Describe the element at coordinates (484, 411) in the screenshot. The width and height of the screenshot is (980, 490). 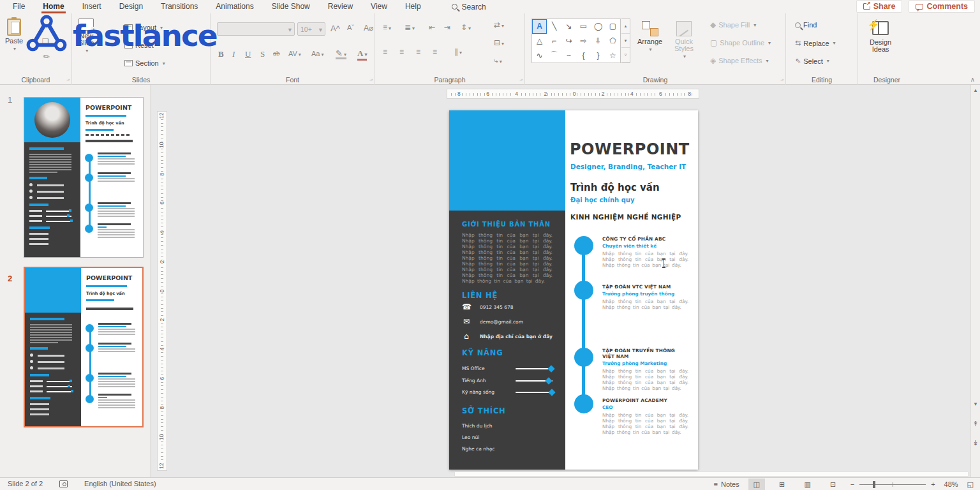
I see `hobbies-section-title: SỞ THÍCH` at that location.